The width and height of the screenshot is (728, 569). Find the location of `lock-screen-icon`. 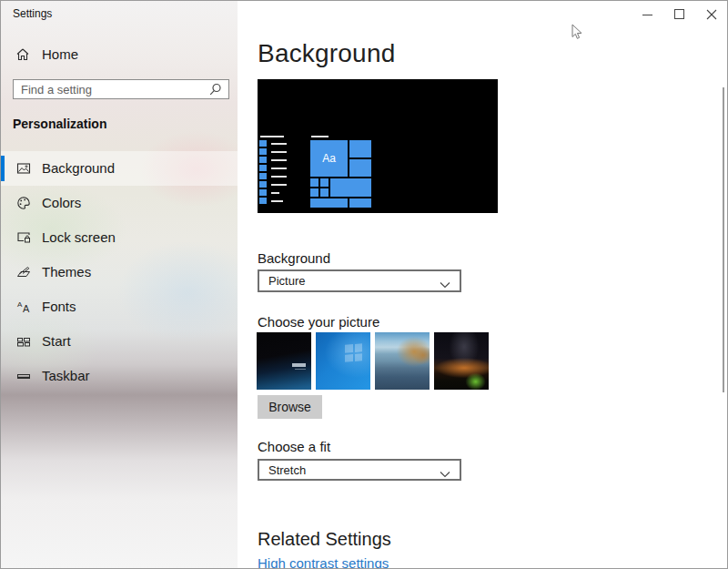

lock-screen-icon is located at coordinates (24, 238).